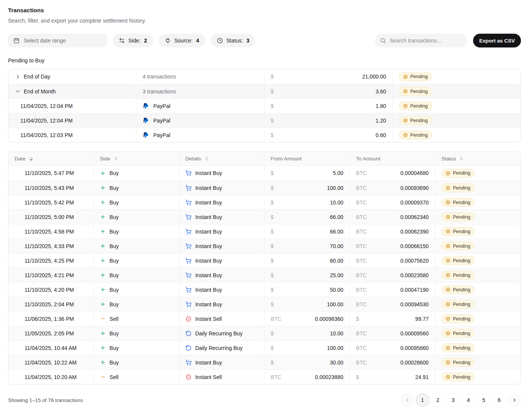 Image resolution: width=529 pixels, height=420 pixels. I want to click on side-label: Sell, so click(114, 377).